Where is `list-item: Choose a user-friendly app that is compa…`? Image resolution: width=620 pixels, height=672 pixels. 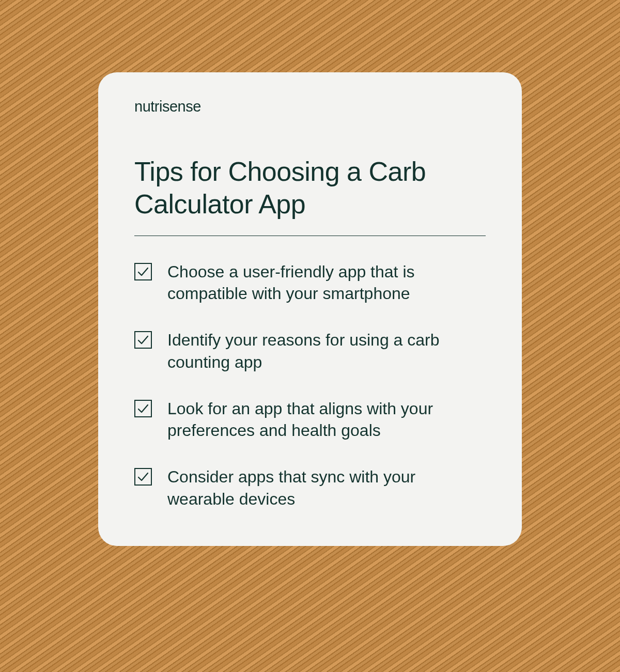 list-item: Choose a user-friendly app that is compa… is located at coordinates (310, 283).